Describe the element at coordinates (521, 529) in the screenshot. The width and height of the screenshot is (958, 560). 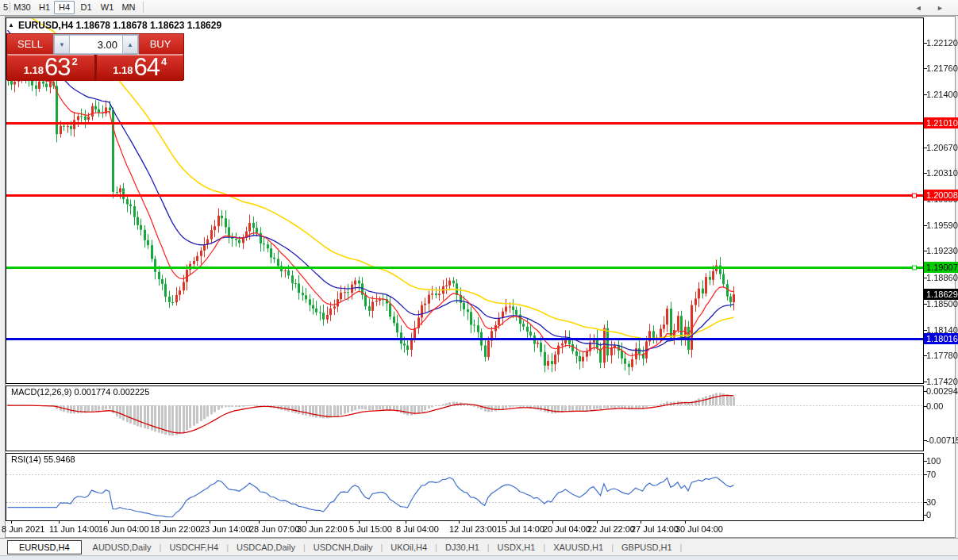
I see `time-tick-15-Jul-14-00: 15 Jul 14:00` at that location.